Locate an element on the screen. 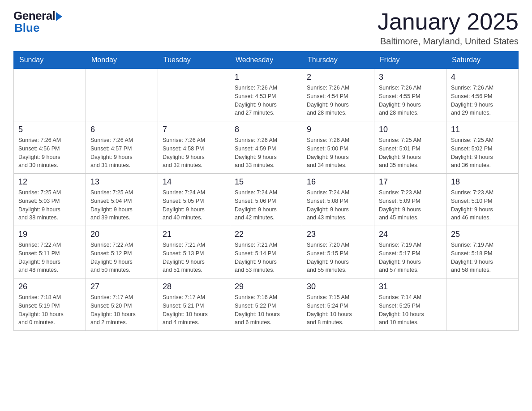 This screenshot has height=411, width=532. calendar-cell: 12Sunrise: 7:25 AM Sunset: 5:03 PM Dayli… is located at coordinates (50, 200).